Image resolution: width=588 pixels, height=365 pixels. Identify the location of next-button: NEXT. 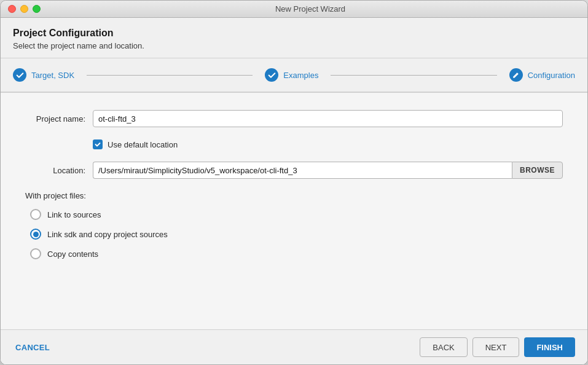
(496, 347).